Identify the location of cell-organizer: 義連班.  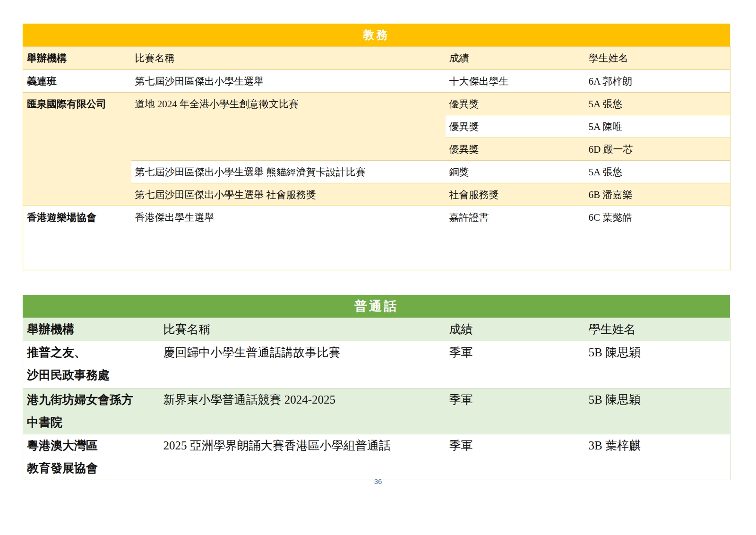
(77, 81).